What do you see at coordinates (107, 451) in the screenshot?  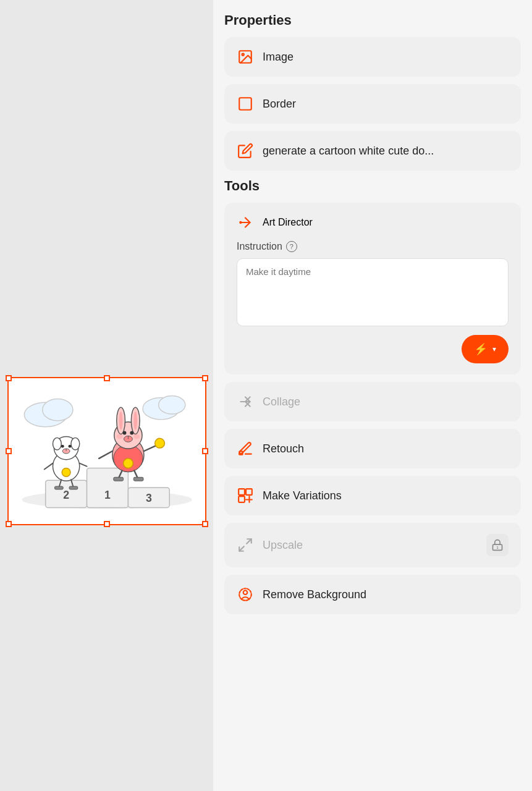 I see `canvas-image: 2 1 3` at bounding box center [107, 451].